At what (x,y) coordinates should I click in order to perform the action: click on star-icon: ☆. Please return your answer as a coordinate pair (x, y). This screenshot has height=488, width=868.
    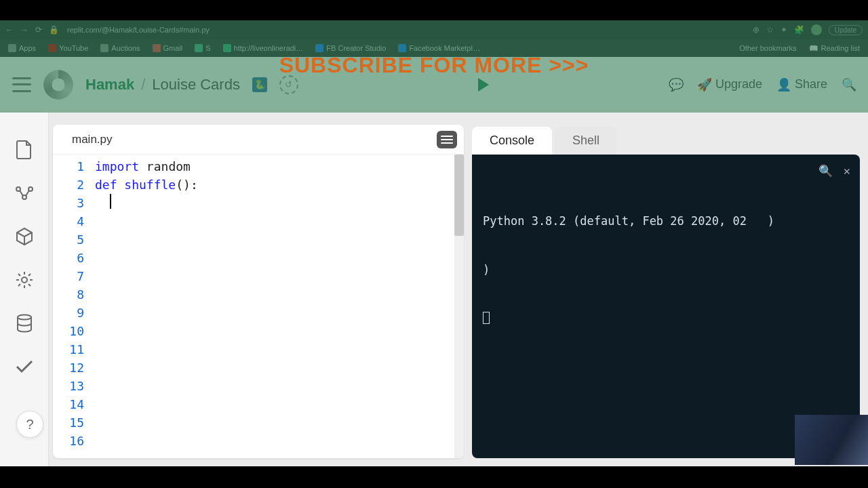
    Looking at the image, I should click on (770, 30).